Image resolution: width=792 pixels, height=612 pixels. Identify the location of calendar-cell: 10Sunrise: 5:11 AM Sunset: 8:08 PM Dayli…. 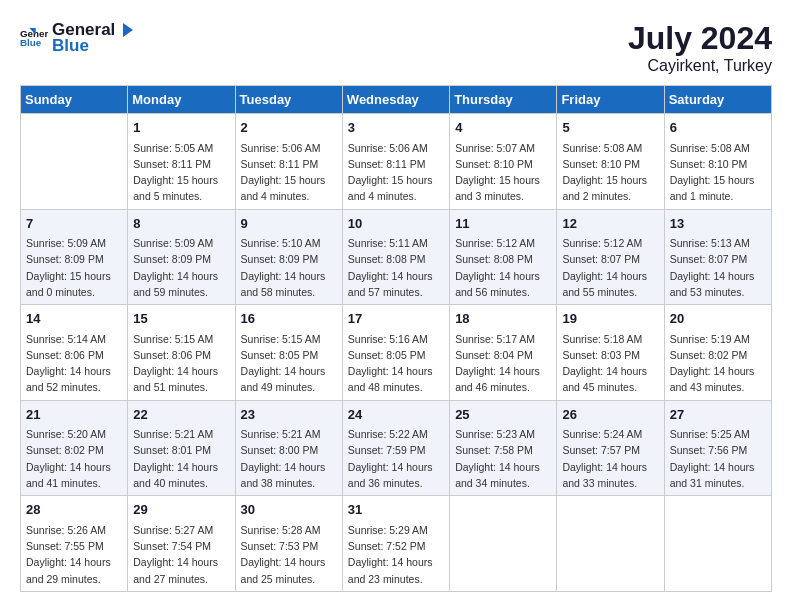
(396, 257).